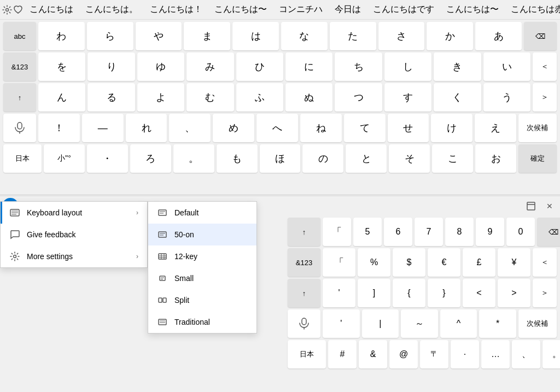  Describe the element at coordinates (434, 354) in the screenshot. I see `r-postal: 〒` at that location.